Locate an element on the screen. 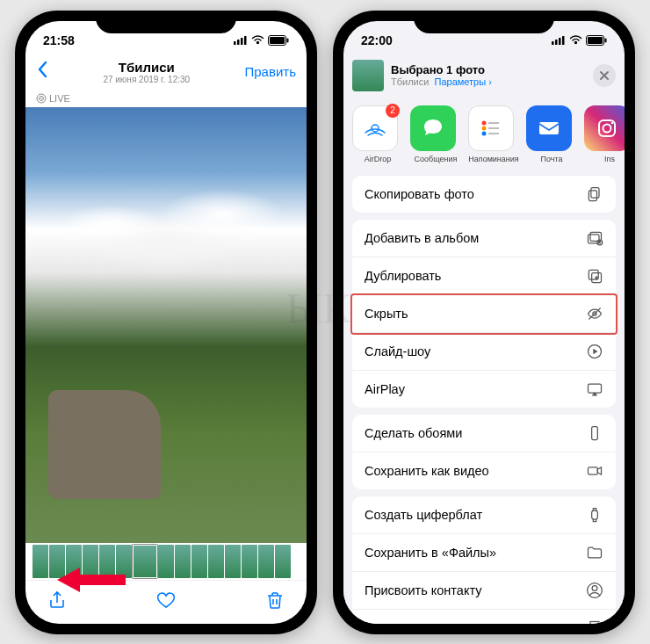  selected-count-title: Выбрано 1 фото is located at coordinates (488, 70).